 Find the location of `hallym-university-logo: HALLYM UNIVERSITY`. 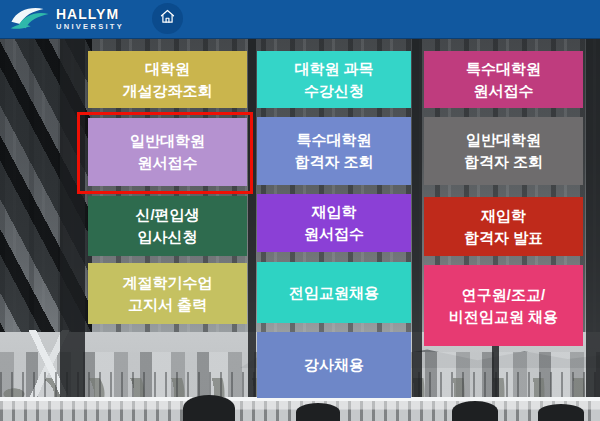

hallym-university-logo: HALLYM UNIVERSITY is located at coordinates (67, 19).